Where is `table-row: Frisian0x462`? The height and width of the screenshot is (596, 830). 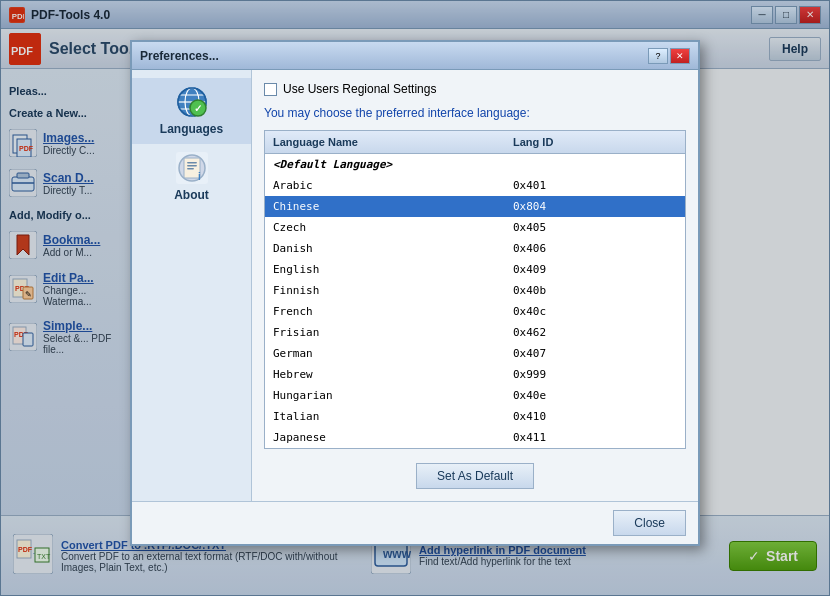
table-row: Frisian0x462 is located at coordinates (475, 332).